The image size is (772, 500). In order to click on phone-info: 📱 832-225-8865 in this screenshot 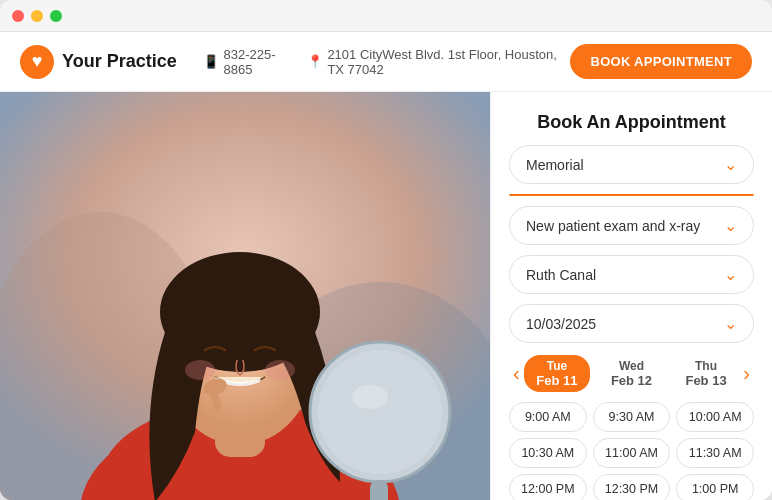, I will do `click(246, 62)`.